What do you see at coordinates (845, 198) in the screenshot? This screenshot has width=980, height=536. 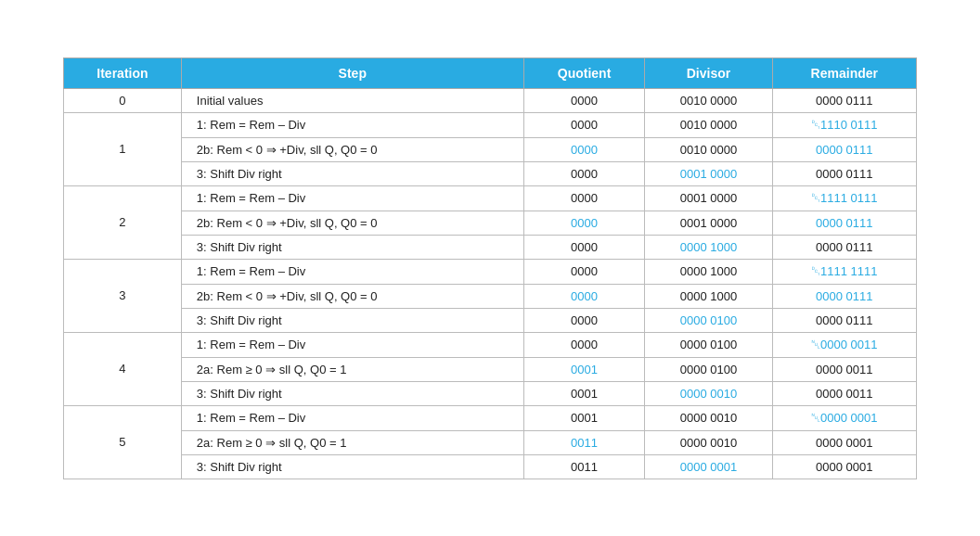 I see `remainder-cell: ␑1111 0111` at bounding box center [845, 198].